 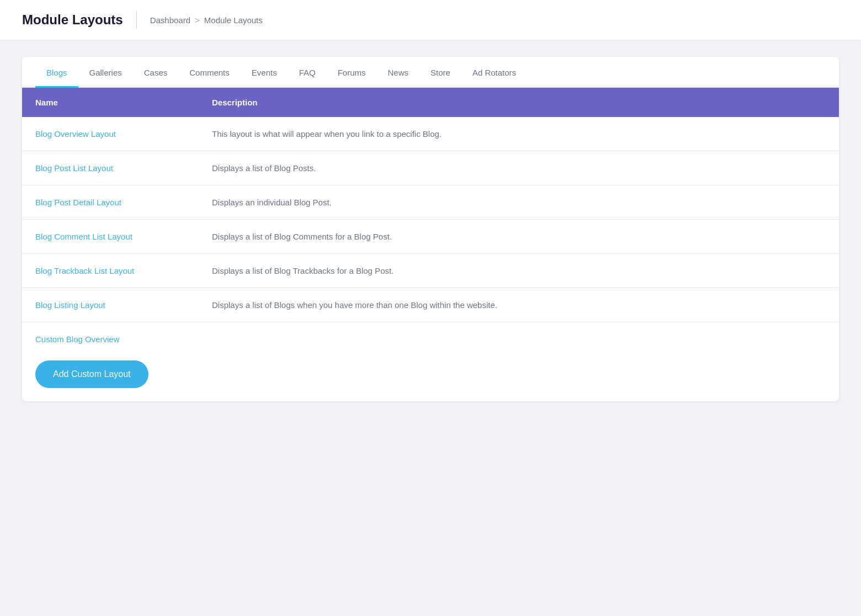 What do you see at coordinates (431, 237) in the screenshot?
I see `table-row: Blog Comment List Layout Displays a list…` at bounding box center [431, 237].